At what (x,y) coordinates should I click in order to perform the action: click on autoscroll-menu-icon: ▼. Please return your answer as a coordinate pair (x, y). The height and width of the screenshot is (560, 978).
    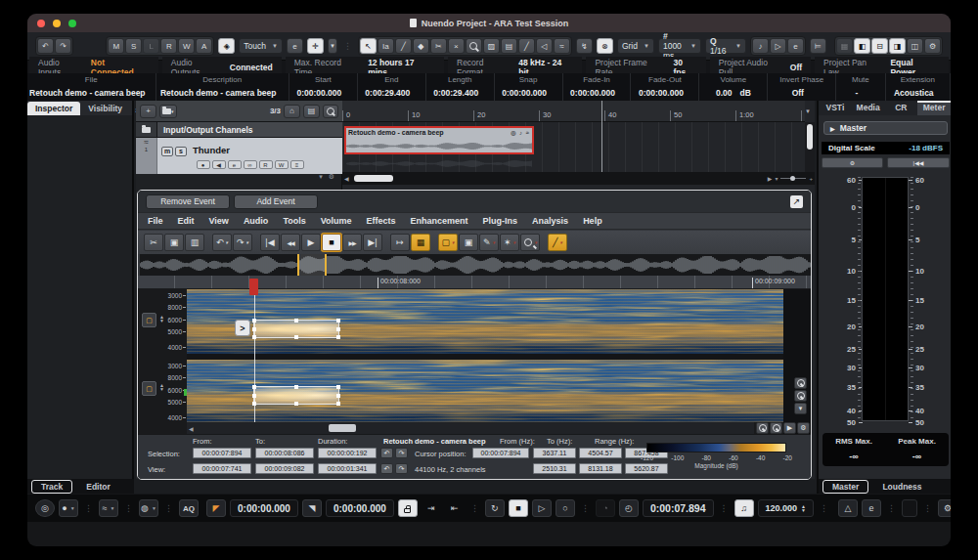
    Looking at the image, I should click on (333, 46).